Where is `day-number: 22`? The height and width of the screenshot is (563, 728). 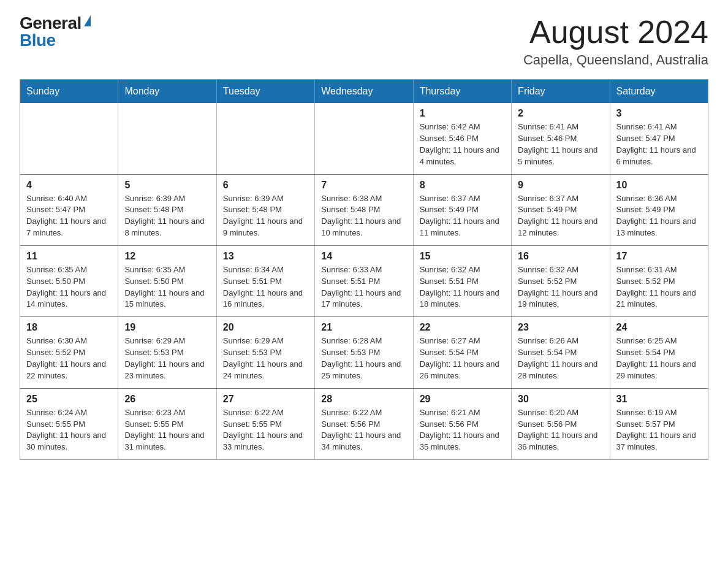
day-number: 22 is located at coordinates (462, 327).